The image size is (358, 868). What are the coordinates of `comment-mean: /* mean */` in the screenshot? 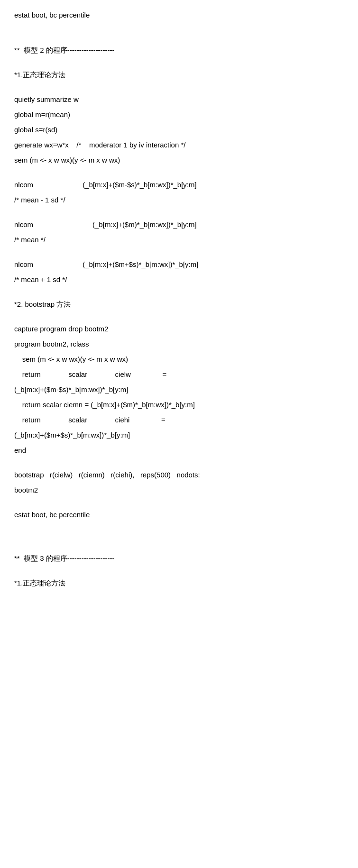 It's located at (179, 240).